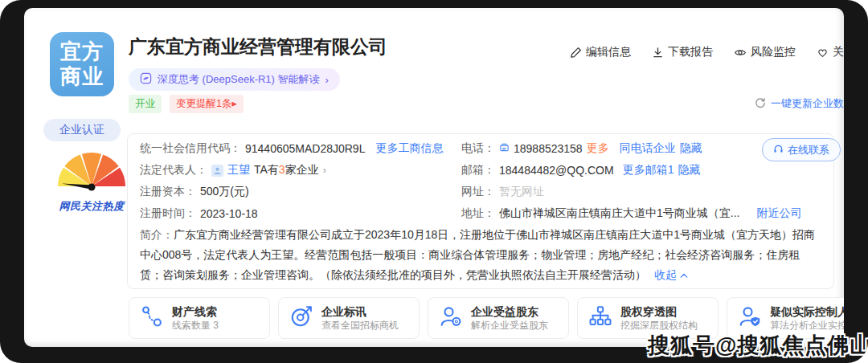 This screenshot has height=363, width=868. Describe the element at coordinates (659, 318) in the screenshot. I see `card-text: 股权穿透图 挖掘深层股权结构` at that location.